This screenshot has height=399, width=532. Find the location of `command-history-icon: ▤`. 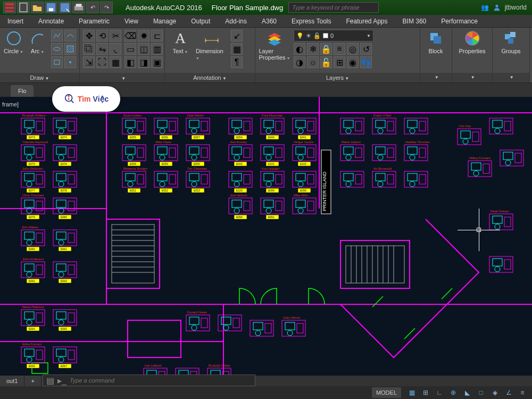

command-history-icon: ▤ is located at coordinates (50, 381).